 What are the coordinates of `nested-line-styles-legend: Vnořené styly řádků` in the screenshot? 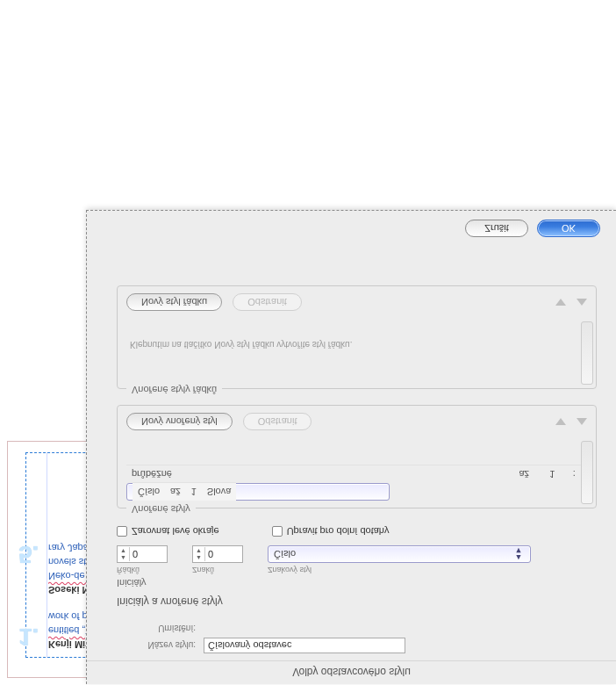 It's located at (174, 390).